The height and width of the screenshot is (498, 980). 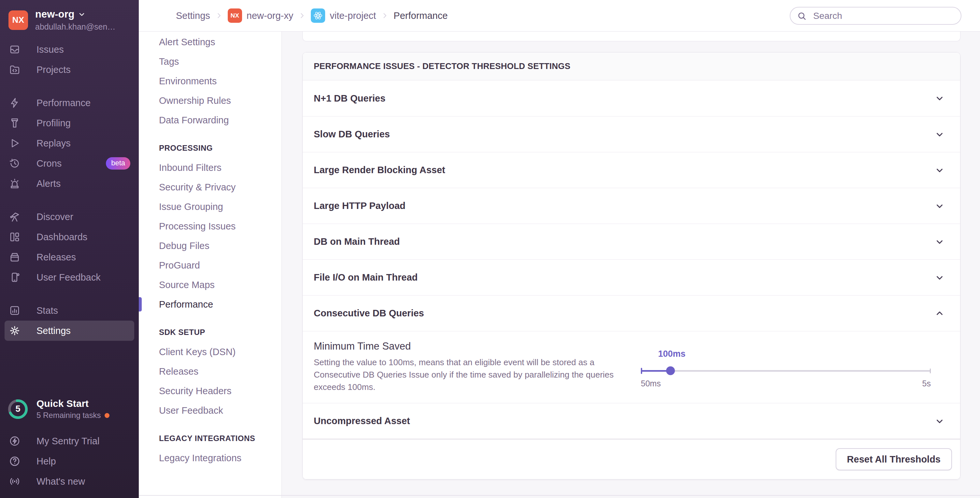 What do you see at coordinates (69, 237) in the screenshot?
I see `sidebar-item-dashboards: Dashboards` at bounding box center [69, 237].